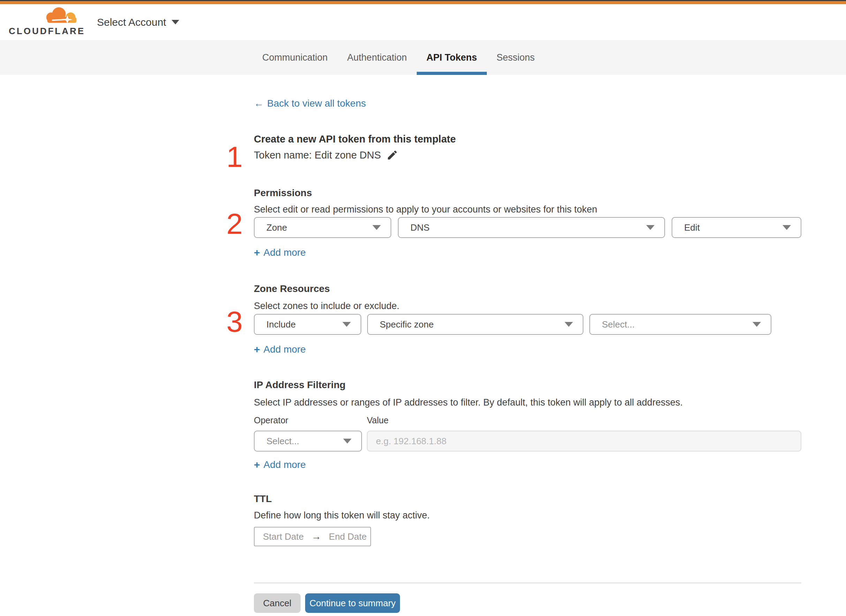  Describe the element at coordinates (468, 403) in the screenshot. I see `ip-filtering-description: Select IP addresses or ranges of IP addr…` at that location.